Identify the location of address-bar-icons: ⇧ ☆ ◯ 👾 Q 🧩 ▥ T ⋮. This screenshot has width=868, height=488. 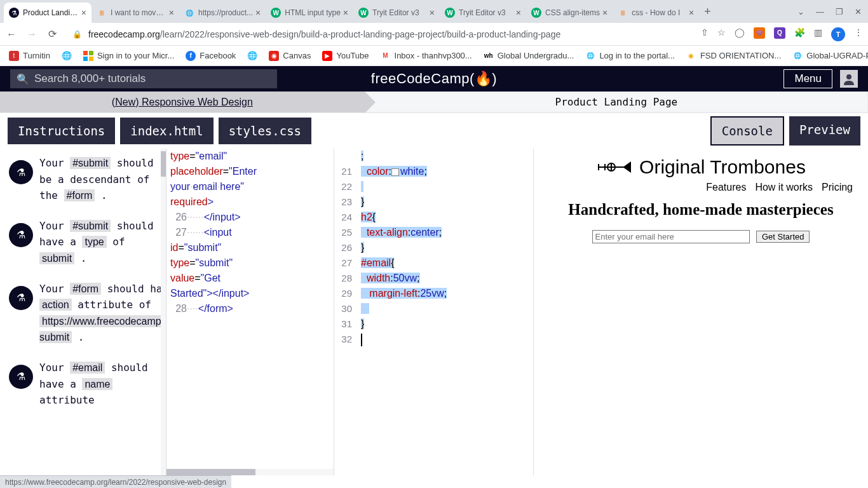
(782, 34).